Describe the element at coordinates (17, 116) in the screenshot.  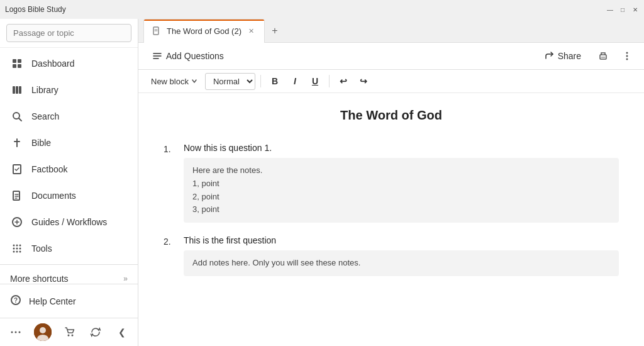
I see `search-icon` at that location.